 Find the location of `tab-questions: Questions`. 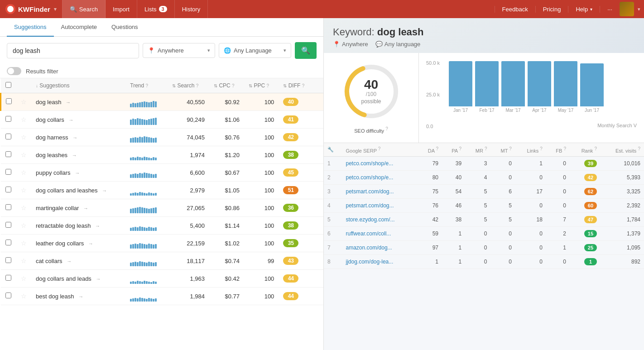

tab-questions: Questions is located at coordinates (125, 27).